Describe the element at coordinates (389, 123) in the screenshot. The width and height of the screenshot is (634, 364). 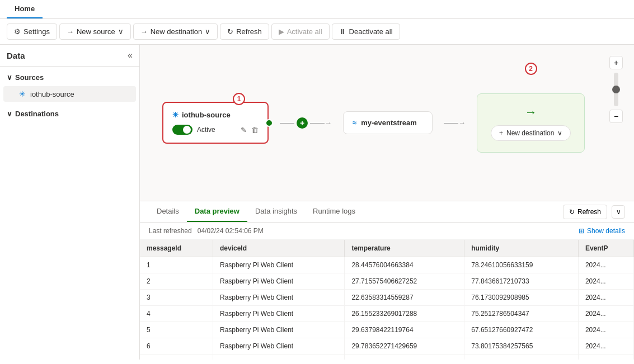
I see `eventstream-name: my-eventstream` at that location.